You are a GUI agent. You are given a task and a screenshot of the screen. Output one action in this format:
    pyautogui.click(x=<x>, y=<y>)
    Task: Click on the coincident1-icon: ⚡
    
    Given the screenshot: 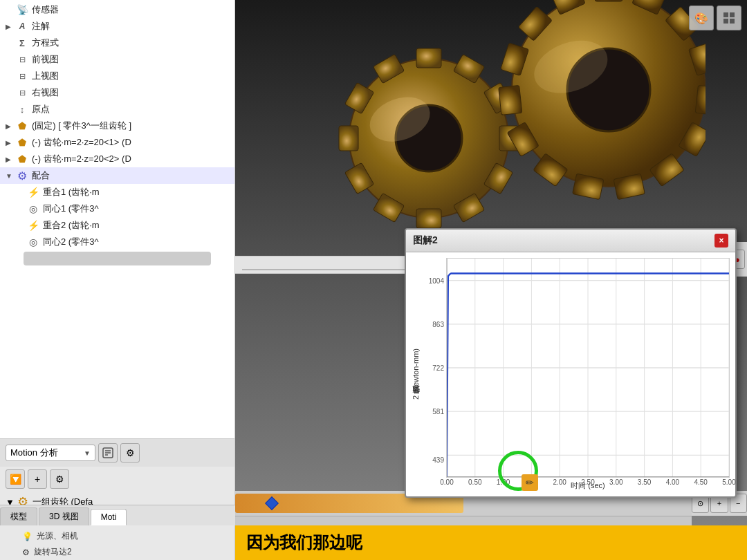 What is the action you would take?
    pyautogui.click(x=33, y=192)
    